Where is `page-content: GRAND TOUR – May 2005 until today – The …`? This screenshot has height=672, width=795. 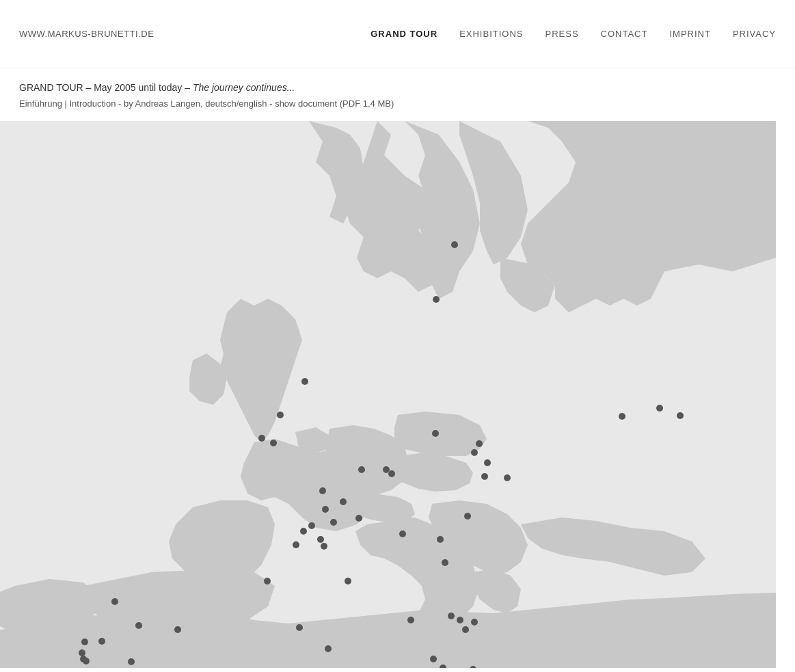
page-content: GRAND TOUR – May 2005 until today – The … is located at coordinates (398, 89).